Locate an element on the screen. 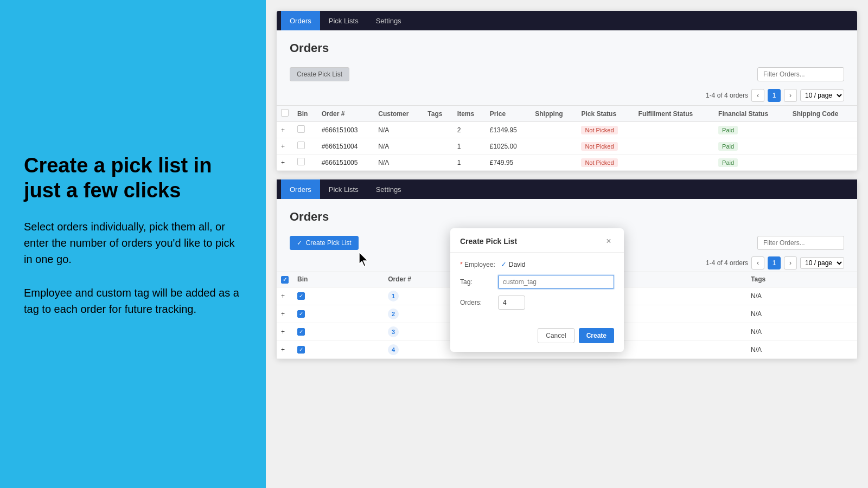 The height and width of the screenshot is (488, 868). r2-customer: N/A is located at coordinates (802, 313).